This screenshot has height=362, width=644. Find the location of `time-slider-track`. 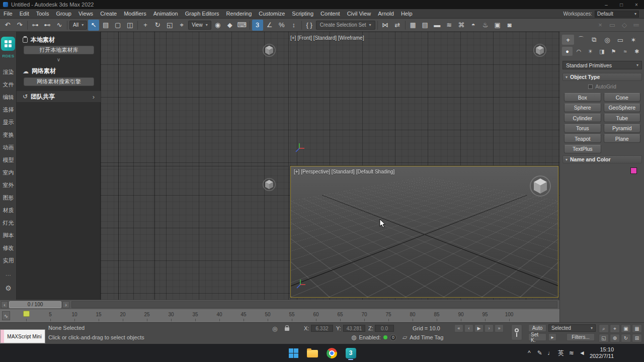

time-slider-track is located at coordinates (314, 305).